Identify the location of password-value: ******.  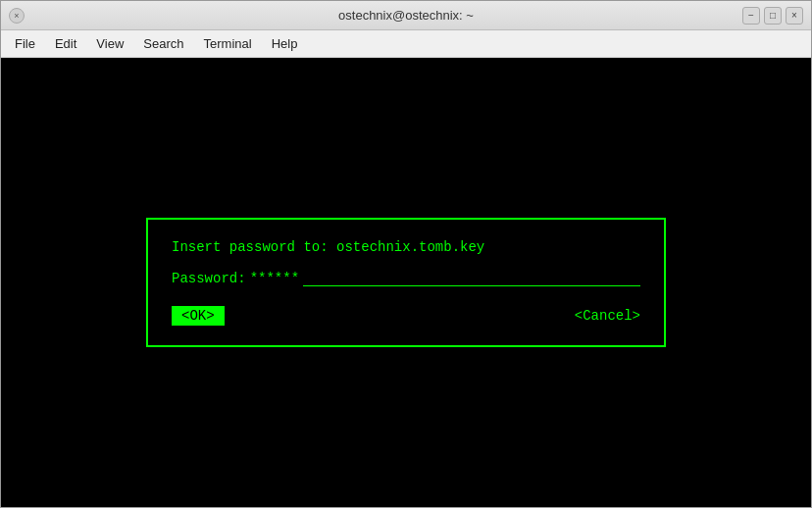
(275, 279).